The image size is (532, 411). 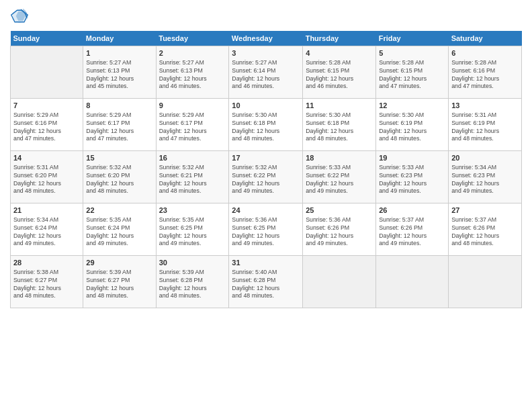 What do you see at coordinates (192, 125) in the screenshot?
I see `calendar-cell: 9Sunrise: 5:29 AM Sunset: 6:17 PM Daylig…` at bounding box center [192, 125].